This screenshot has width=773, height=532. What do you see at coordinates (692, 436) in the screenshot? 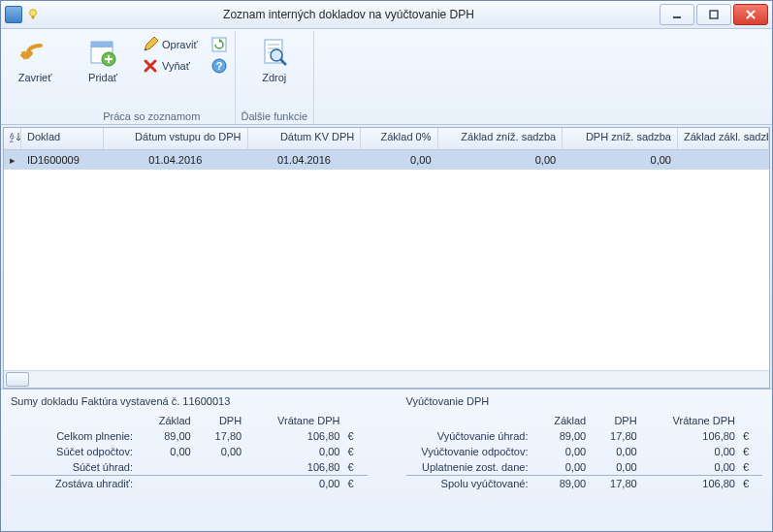
I see `sr-pay-gross: 106,80` at bounding box center [692, 436].